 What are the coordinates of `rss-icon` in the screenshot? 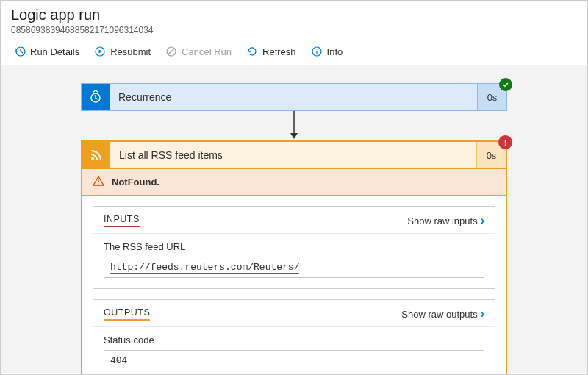 It's located at (96, 155).